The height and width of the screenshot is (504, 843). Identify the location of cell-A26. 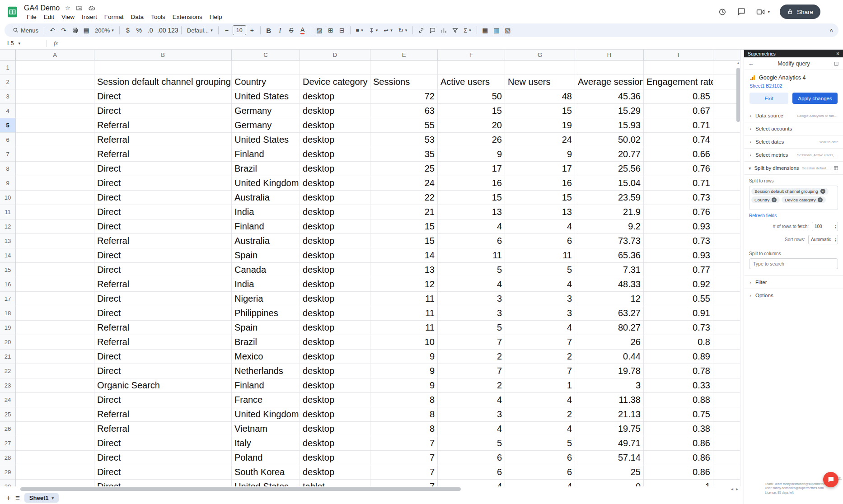
(55, 429).